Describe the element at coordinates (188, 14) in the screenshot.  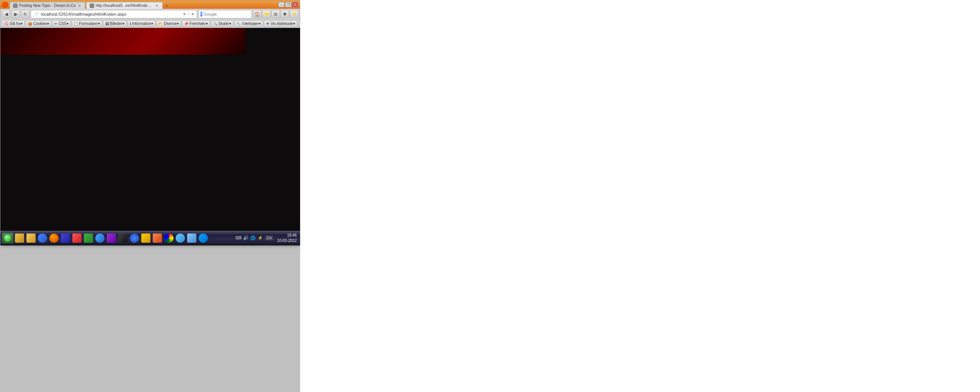
I see `star-icons: ★ ☆ ★` at that location.